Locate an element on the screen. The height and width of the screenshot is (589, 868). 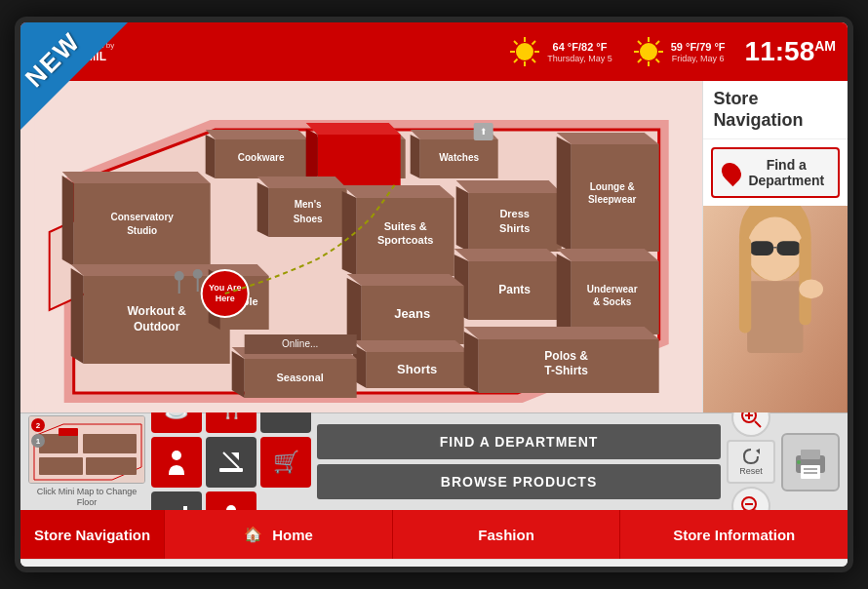
svg-text: Outdoor is located at coordinates (157, 327).